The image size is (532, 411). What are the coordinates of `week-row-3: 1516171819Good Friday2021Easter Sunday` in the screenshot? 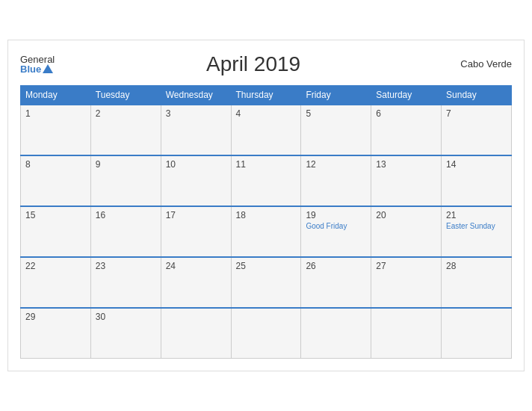 It's located at (266, 232).